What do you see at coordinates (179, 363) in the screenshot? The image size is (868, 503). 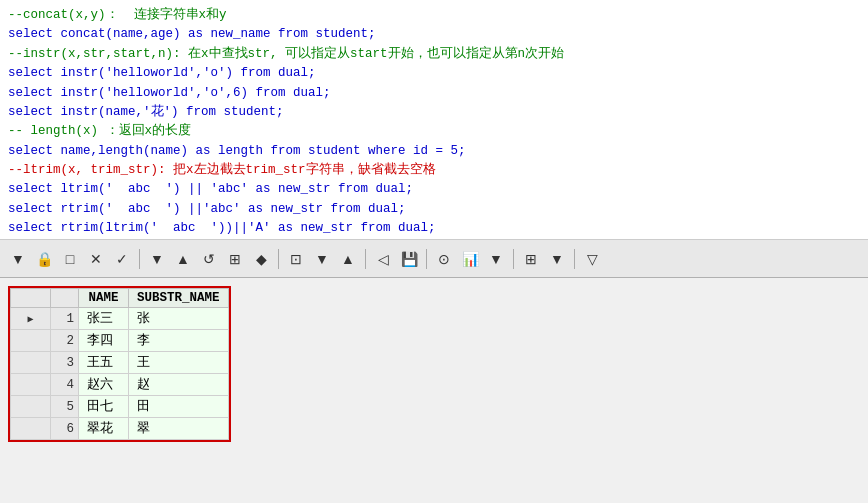 I see `cell-substr-name: 王` at bounding box center [179, 363].